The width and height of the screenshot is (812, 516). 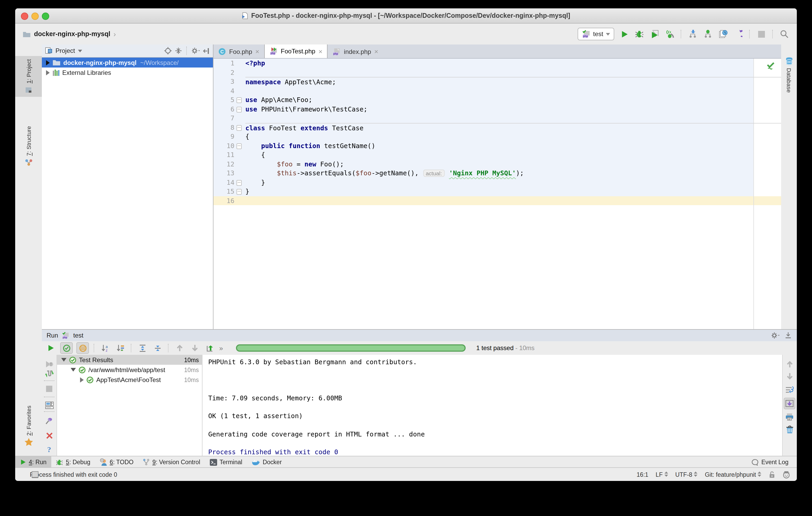 What do you see at coordinates (497, 109) in the screenshot?
I see `code-line: 6use PHPUnit\Framework\TestCase;` at bounding box center [497, 109].